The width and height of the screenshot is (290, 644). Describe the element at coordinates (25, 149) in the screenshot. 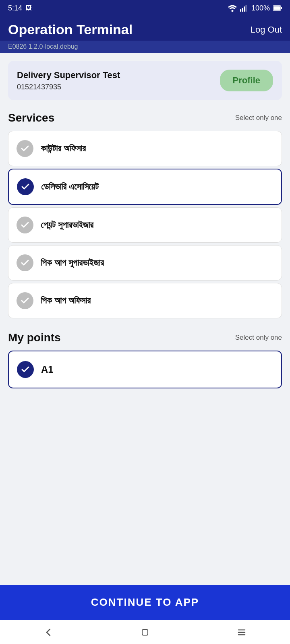

I see `check-circle-counter-officer` at that location.